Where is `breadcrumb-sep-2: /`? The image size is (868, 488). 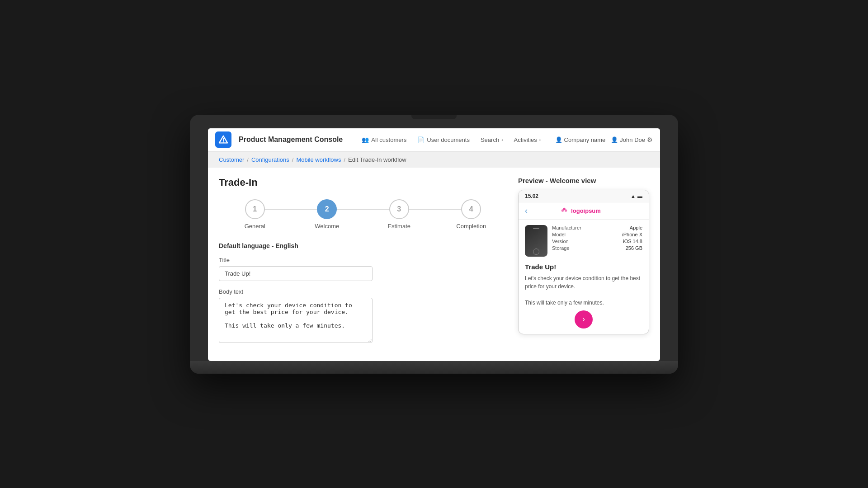 breadcrumb-sep-2: / is located at coordinates (293, 160).